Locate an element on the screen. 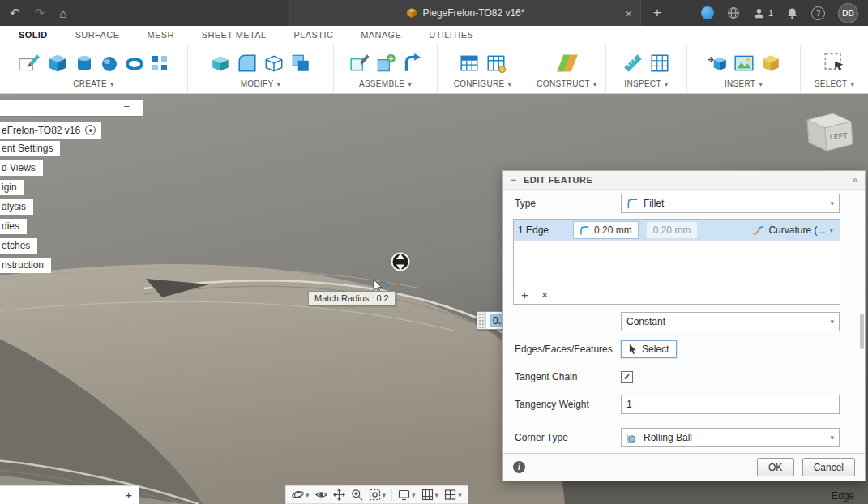 Image resolution: width=868 pixels, height=504 pixels. browser-item-construction: nstruction is located at coordinates (26, 266).